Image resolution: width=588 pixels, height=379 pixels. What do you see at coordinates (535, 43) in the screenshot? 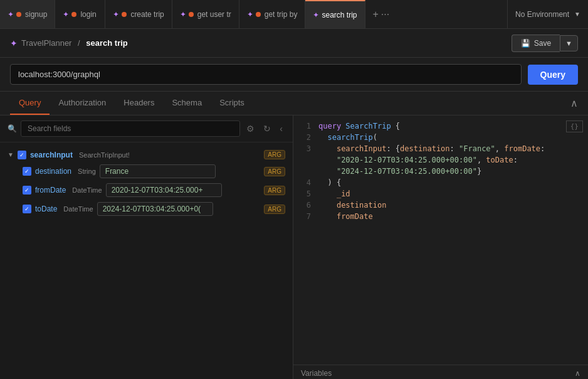
I see `save-button: 💾 Save` at bounding box center [535, 43].